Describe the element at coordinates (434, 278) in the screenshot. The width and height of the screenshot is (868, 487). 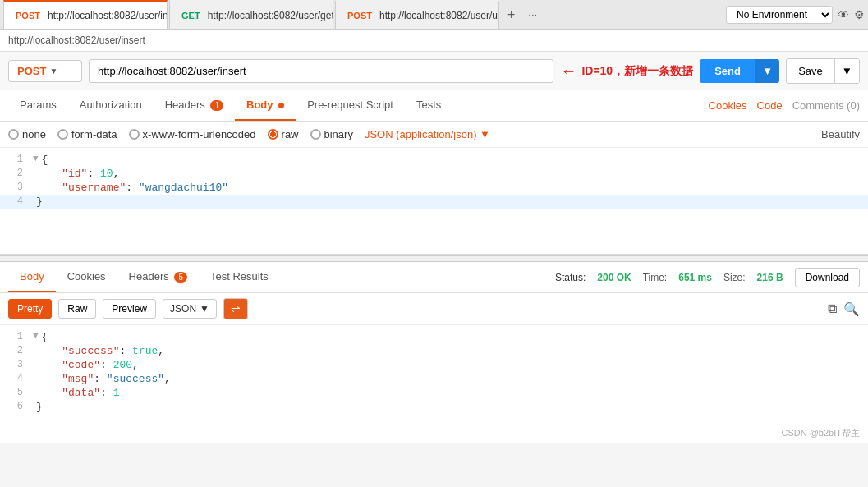
I see `response-header: Body Cookies Headers 5 Test Results Stat…` at that location.